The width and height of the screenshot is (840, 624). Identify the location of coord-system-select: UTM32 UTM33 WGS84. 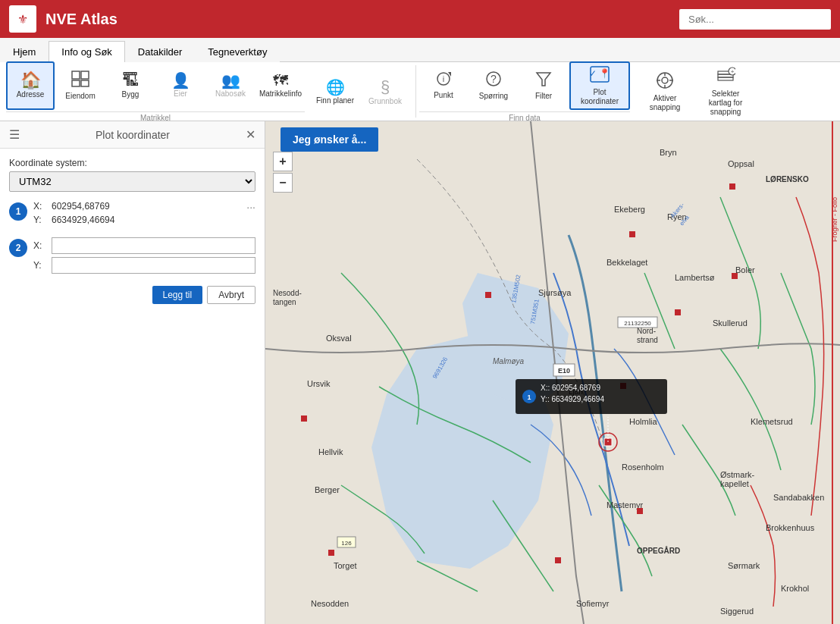
(132, 182).